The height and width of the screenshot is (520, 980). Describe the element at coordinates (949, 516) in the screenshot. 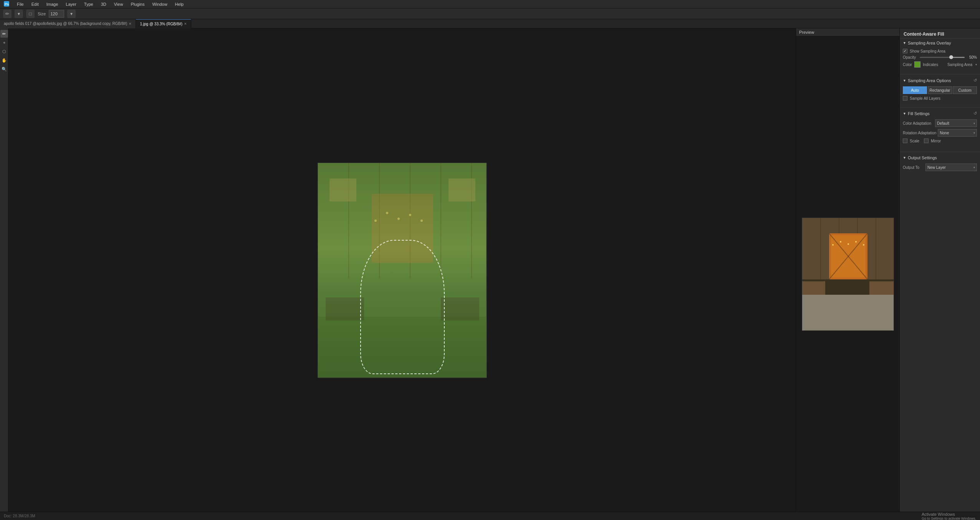

I see `activate-windows: Activate Windows Go to Settings to activ…` at that location.